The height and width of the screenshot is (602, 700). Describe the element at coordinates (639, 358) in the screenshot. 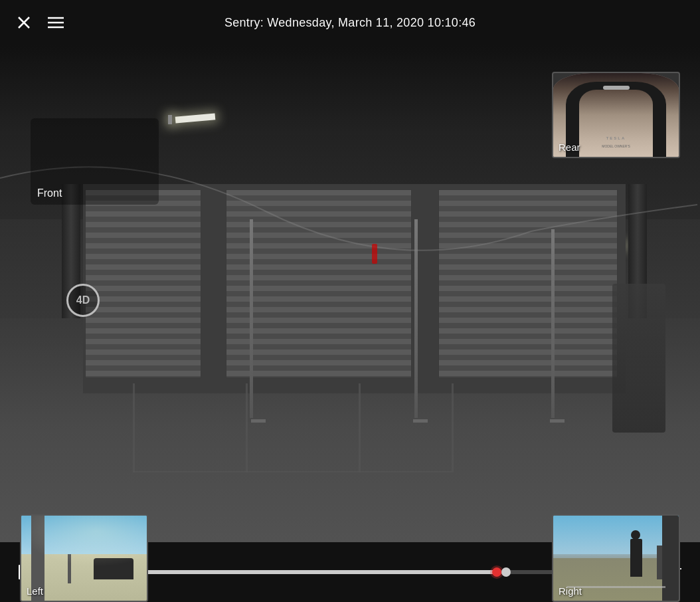

I see `parked-car` at that location.